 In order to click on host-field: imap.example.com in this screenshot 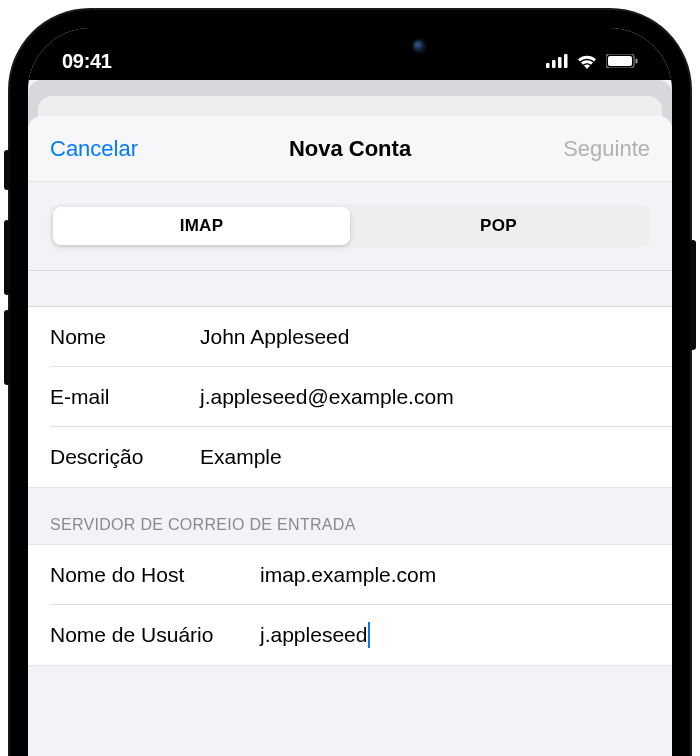, I will do `click(455, 575)`.